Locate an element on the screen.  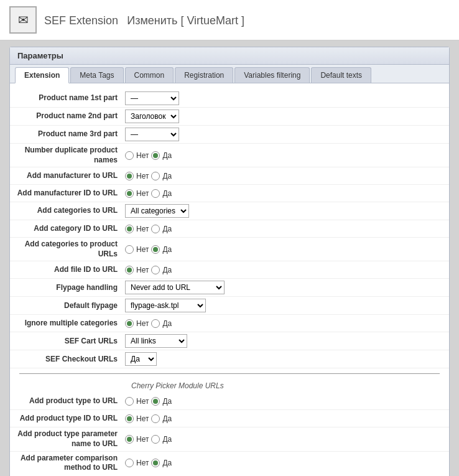
control-product-name-1st: — Заголовок Alias is located at coordinates (287, 98).